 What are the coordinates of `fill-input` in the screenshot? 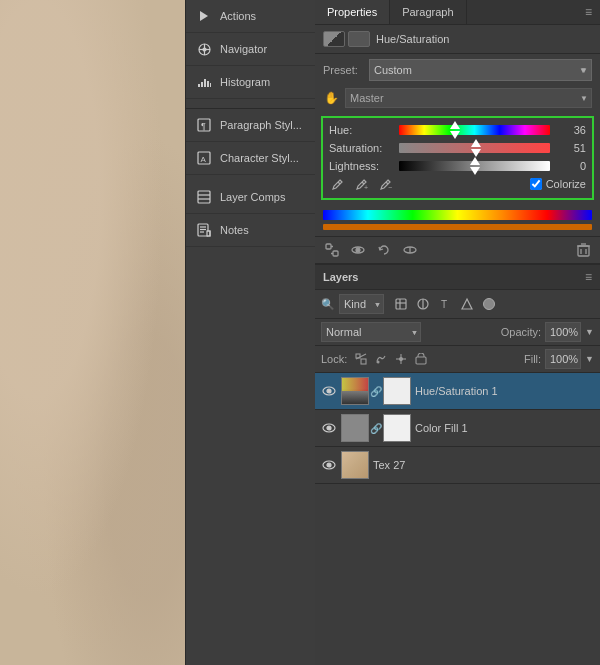 It's located at (563, 359).